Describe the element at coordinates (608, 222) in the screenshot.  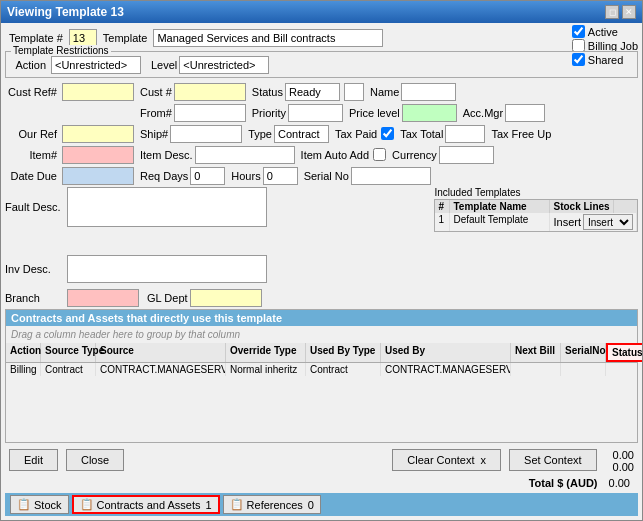
I see `inc-stock-select: Insert` at that location.